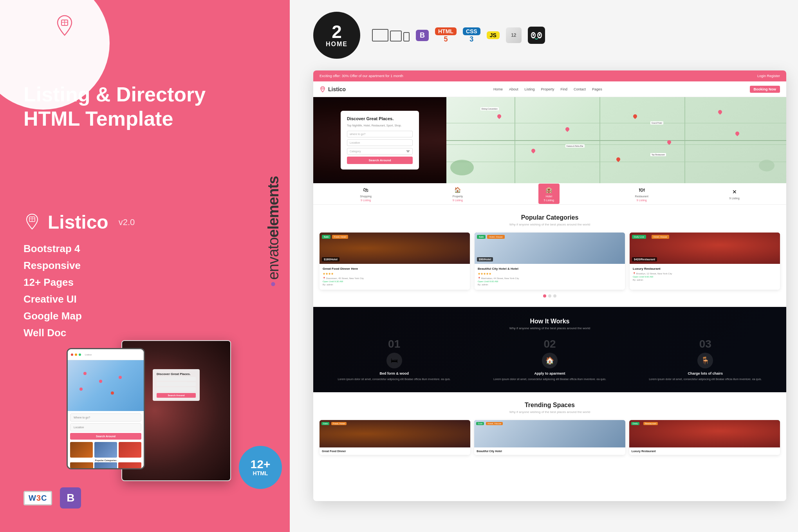 This screenshot has height=532, width=798. What do you see at coordinates (642, 190) in the screenshot?
I see `restaurant-icon: 🍽` at bounding box center [642, 190].